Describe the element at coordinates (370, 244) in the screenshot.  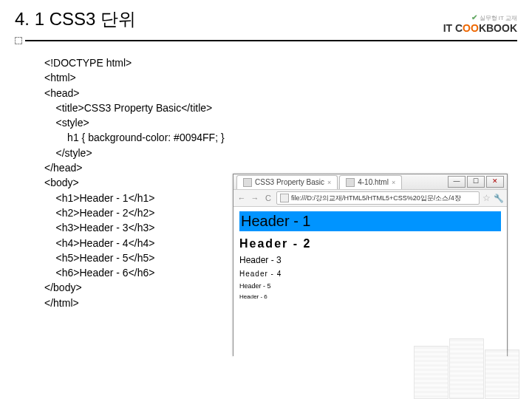
I see `rendered-h2: Header - 2` at that location.